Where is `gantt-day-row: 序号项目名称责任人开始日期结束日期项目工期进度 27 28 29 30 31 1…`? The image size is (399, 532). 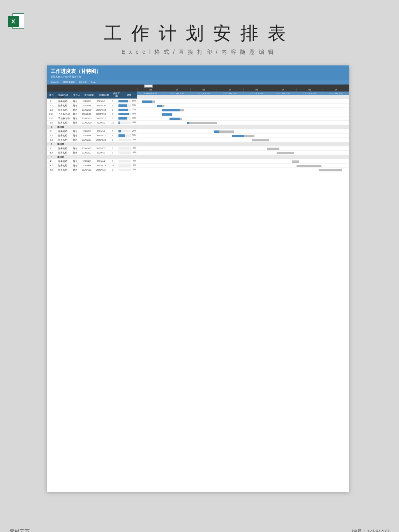 gantt-day-row: 序号项目名称责任人开始日期结束日期项目工期进度 27 28 29 30 31 1… is located at coordinates (198, 93).